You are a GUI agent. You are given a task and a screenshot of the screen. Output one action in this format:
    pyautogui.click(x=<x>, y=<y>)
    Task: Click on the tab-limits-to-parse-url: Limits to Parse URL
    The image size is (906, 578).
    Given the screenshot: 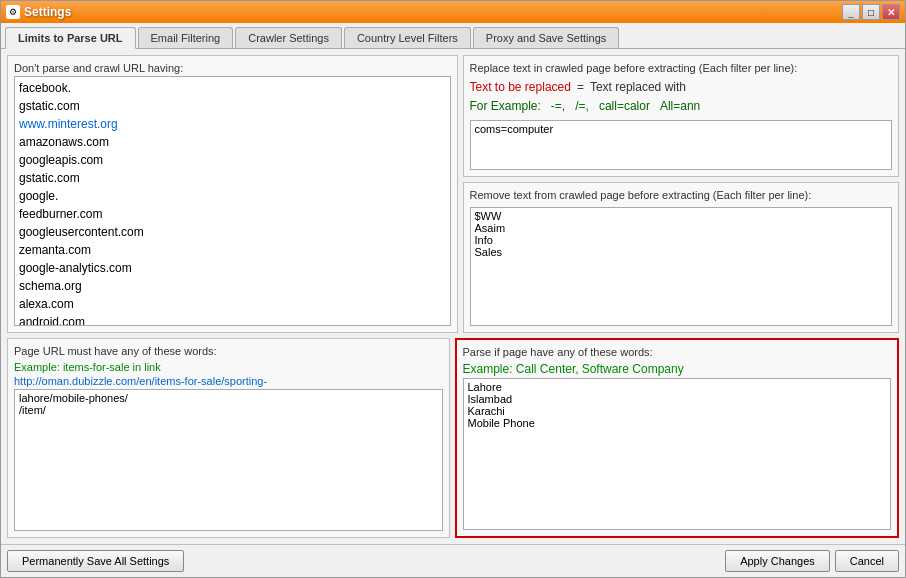 What is the action you would take?
    pyautogui.click(x=70, y=38)
    